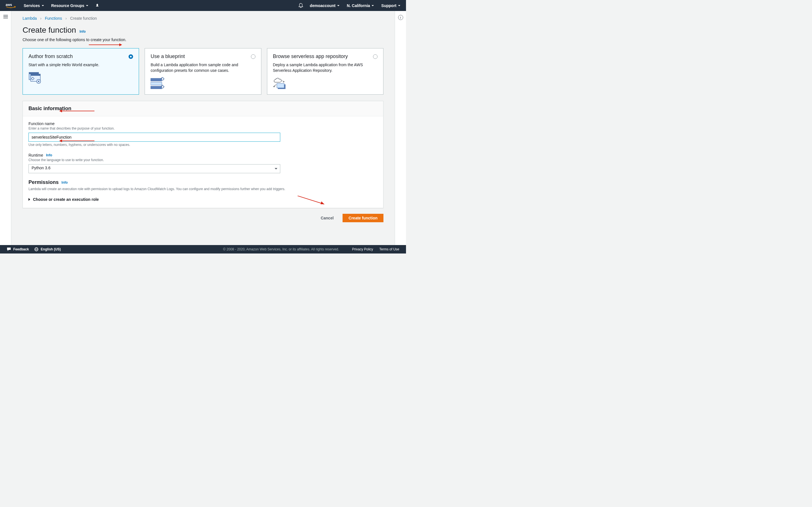  Describe the element at coordinates (44, 182) in the screenshot. I see `permissions-label: Permissions` at that location.